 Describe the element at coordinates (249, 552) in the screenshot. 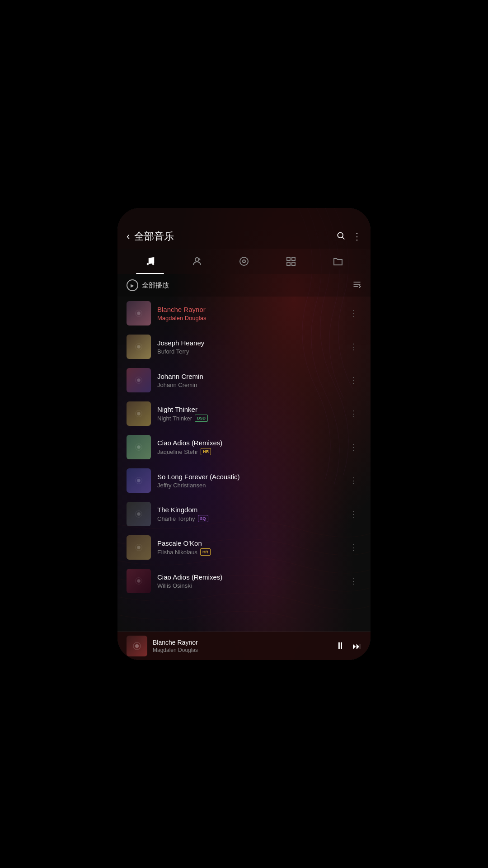

I see `song-meta: Elisha NikolausHR` at that location.